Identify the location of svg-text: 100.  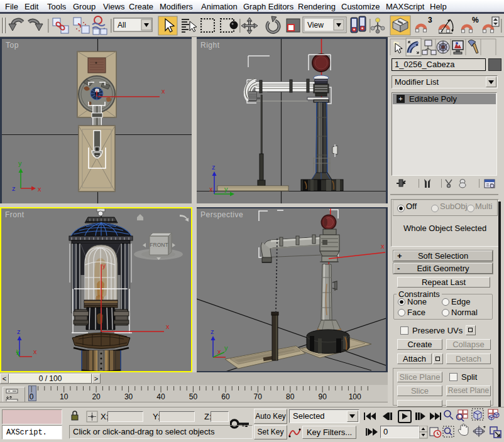
(355, 397).